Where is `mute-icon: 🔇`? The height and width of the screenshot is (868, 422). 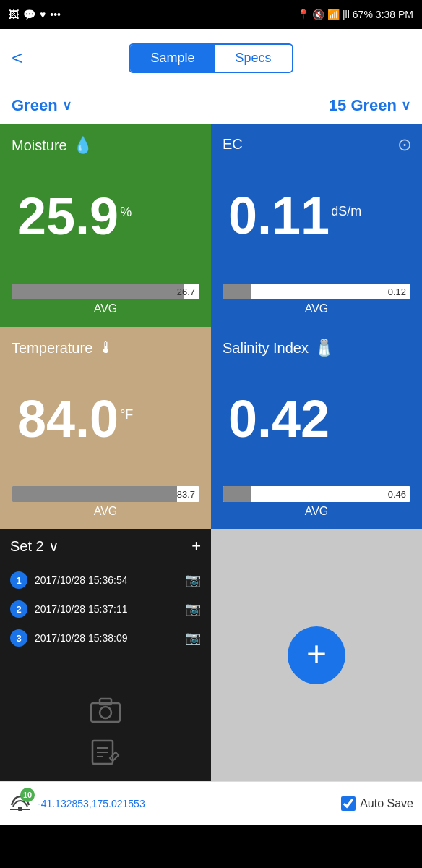 mute-icon: 🔇 is located at coordinates (318, 14).